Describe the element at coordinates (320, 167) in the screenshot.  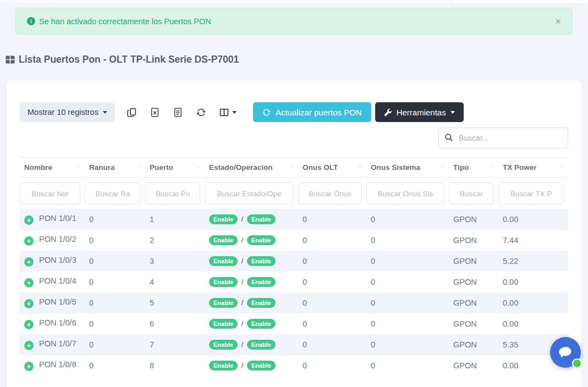
I see `column-label: Onus OLT` at that location.